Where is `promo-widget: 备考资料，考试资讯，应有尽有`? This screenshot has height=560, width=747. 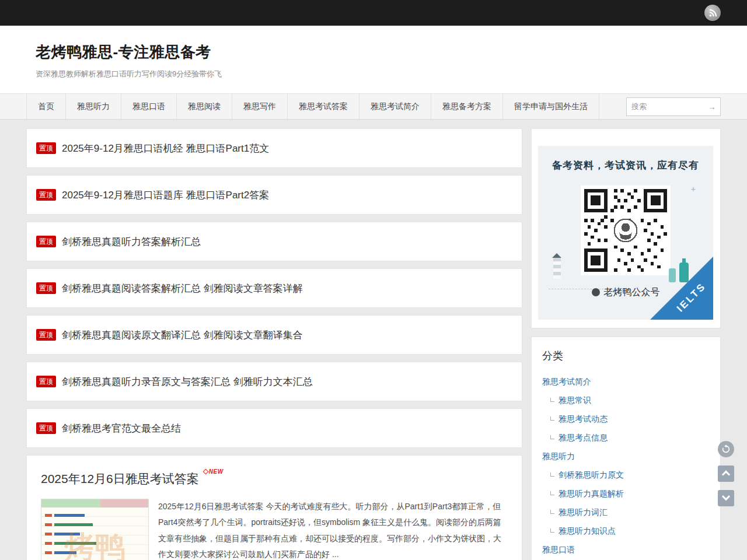
promo-widget: 备考资料，考试资讯，应有尽有 is located at coordinates (626, 229).